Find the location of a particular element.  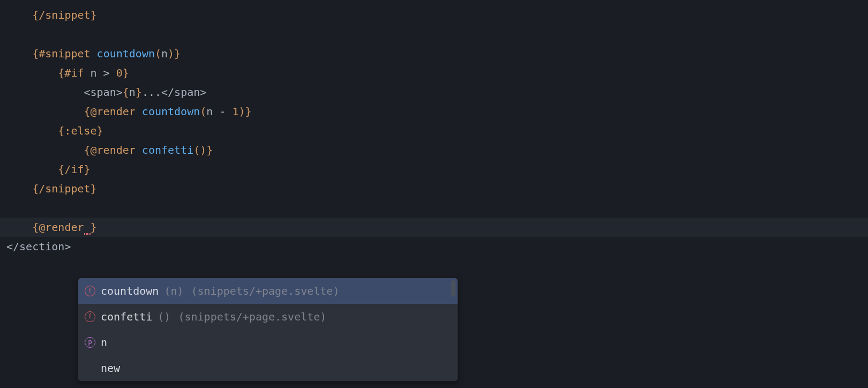

keyword-icon is located at coordinates (90, 368).